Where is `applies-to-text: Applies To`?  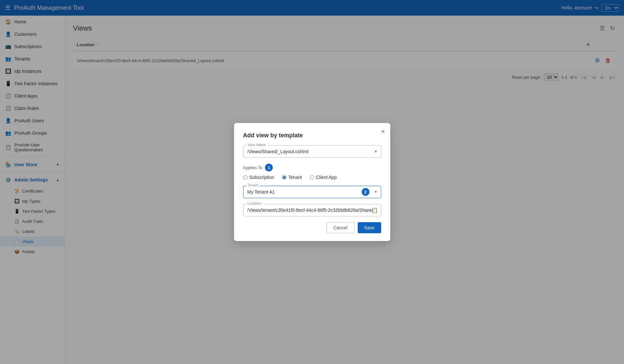 applies-to-text: Applies To is located at coordinates (253, 168).